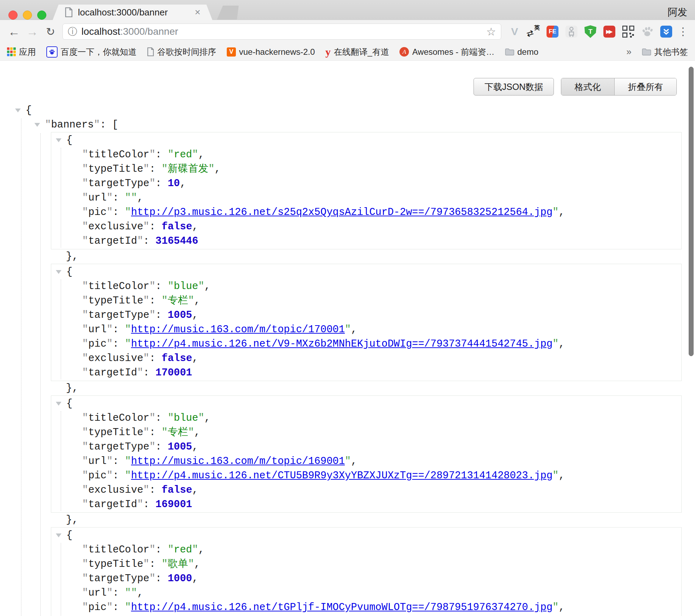 This screenshot has height=616, width=695. I want to click on bookmark-item-google-sort: 谷歌按时间排序, so click(182, 52).